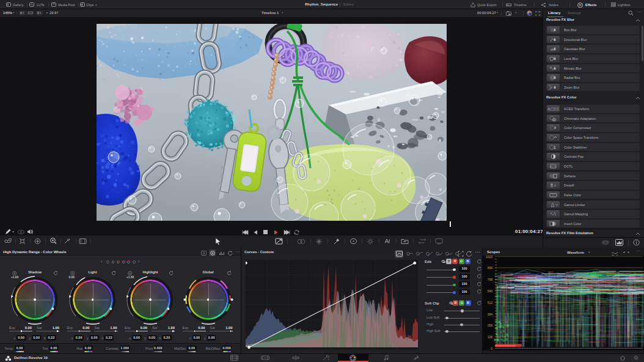  I want to click on svg-text: T, so click(557, 205).